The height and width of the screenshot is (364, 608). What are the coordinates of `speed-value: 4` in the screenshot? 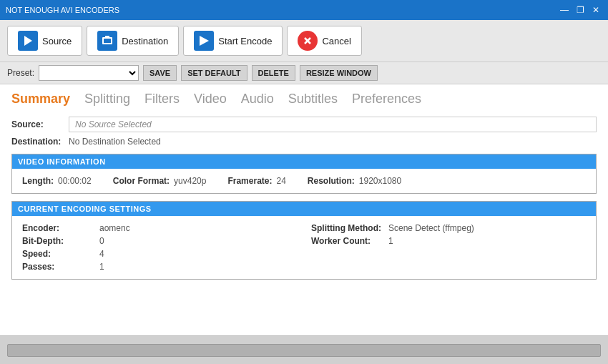 It's located at (102, 254).